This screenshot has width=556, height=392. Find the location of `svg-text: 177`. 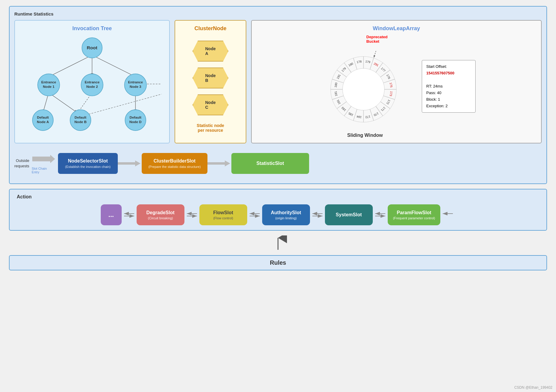

svg-text: 177 is located at coordinates (383, 70).